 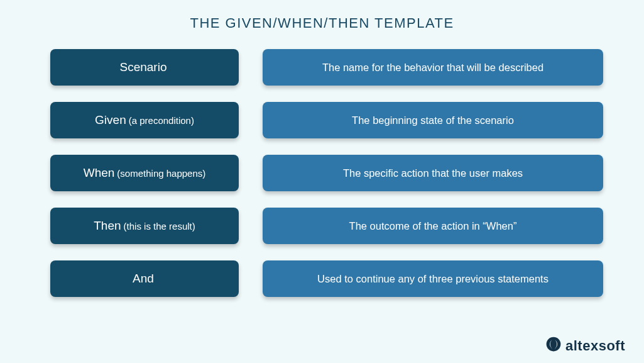 I want to click on keyword-box-then: Then (this is the result), so click(x=145, y=226).